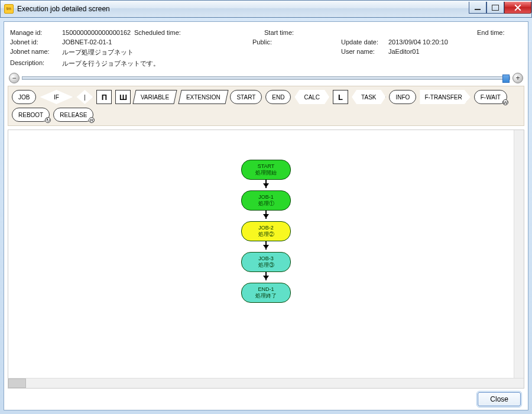 The image size is (532, 414). Describe the element at coordinates (104, 97) in the screenshot. I see `palette-merge-m: П` at that location.